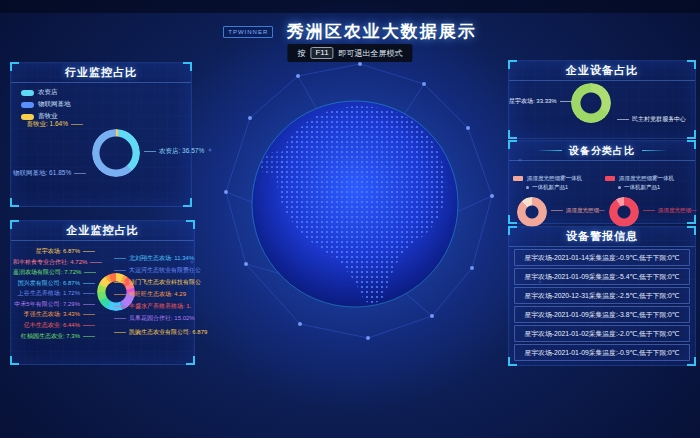 The image size is (700, 438). Describe the element at coordinates (50, 124) in the screenshot. I see `chart-label-livestock: 畜牧业: 1.64%` at that location.